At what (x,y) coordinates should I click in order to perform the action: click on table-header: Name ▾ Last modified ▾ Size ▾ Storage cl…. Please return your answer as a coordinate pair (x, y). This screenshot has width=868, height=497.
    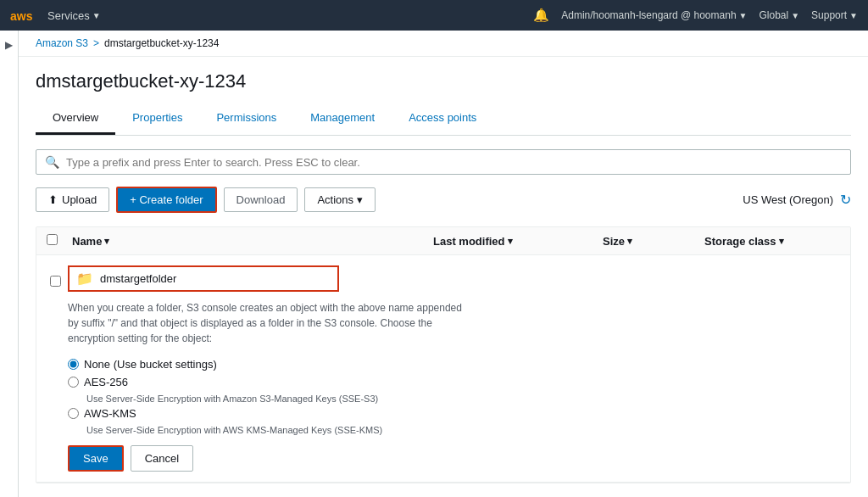
    Looking at the image, I should click on (443, 241).